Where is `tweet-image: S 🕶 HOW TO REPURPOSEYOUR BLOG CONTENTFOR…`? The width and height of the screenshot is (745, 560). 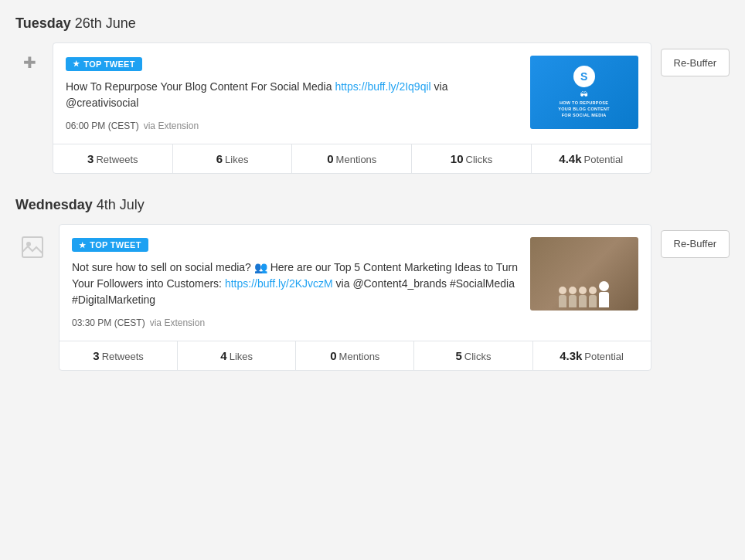 tweet-image: S 🕶 HOW TO REPURPOSEYOUR BLOG CONTENTFOR… is located at coordinates (584, 93).